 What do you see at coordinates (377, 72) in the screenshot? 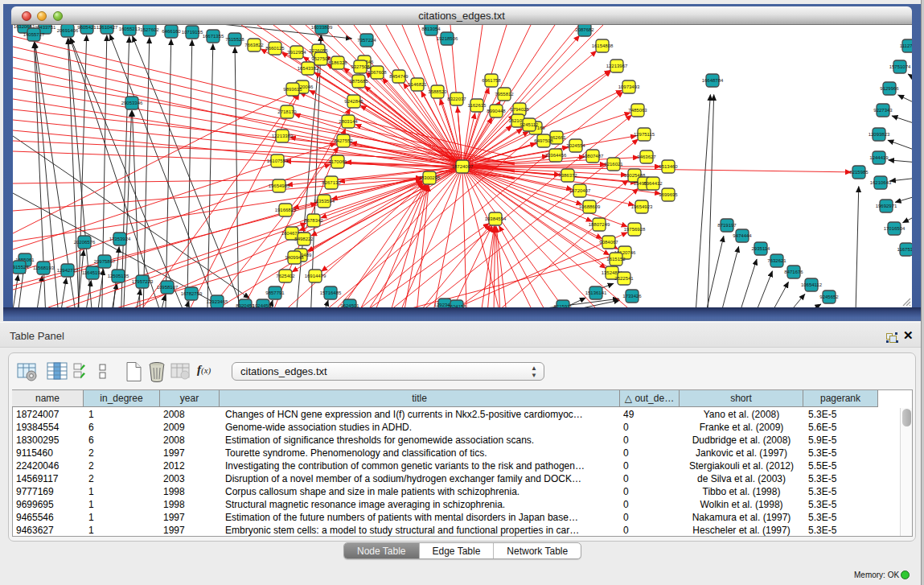
I see `svg-text: 2067608` at bounding box center [377, 72].